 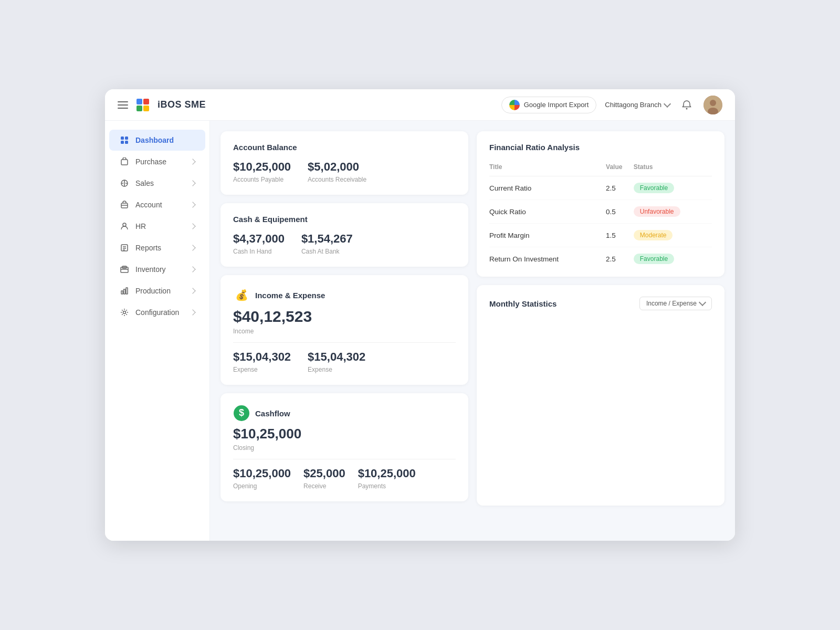 What do you see at coordinates (158, 226) in the screenshot?
I see `sidebar-item-hr: HR` at bounding box center [158, 226].